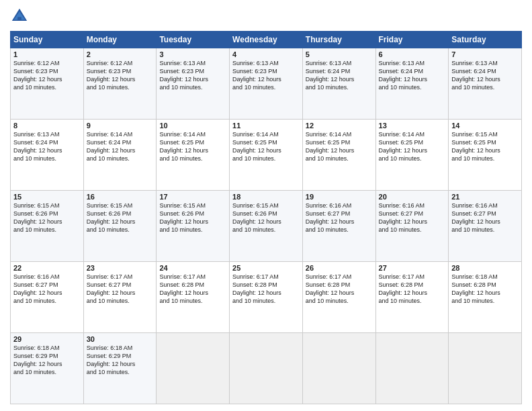 The height and width of the screenshot is (411, 532). Describe the element at coordinates (339, 126) in the screenshot. I see `day-number: 12` at that location.